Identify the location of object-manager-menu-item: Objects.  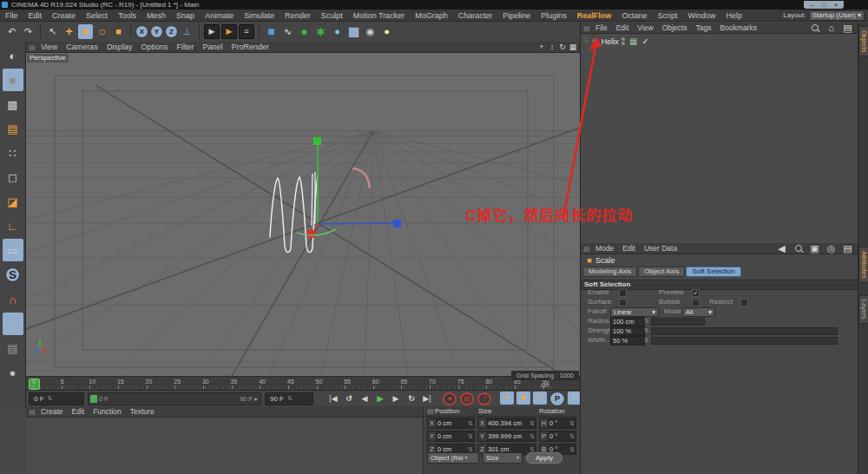
(675, 28).